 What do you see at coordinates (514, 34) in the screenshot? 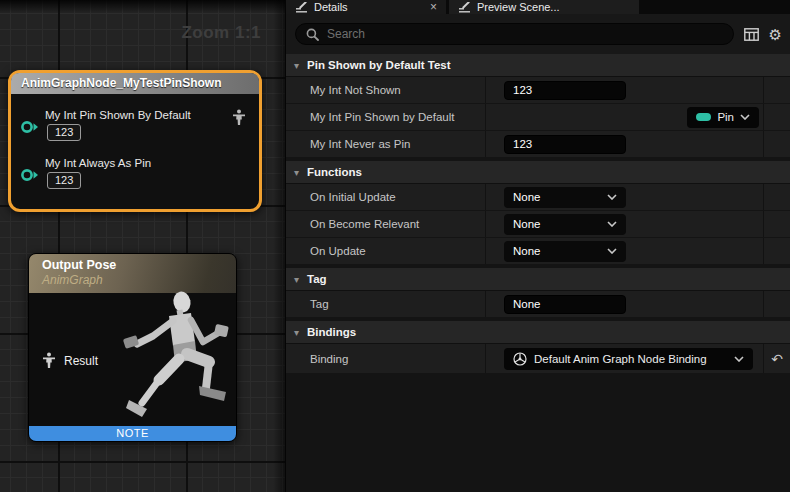
I see `search-box` at bounding box center [514, 34].